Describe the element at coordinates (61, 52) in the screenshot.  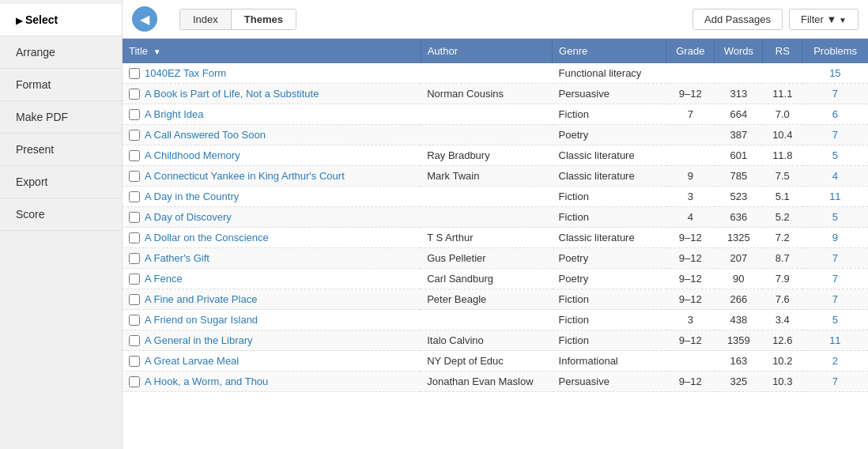
I see `sidebar-item-arrange: Arrange` at that location.